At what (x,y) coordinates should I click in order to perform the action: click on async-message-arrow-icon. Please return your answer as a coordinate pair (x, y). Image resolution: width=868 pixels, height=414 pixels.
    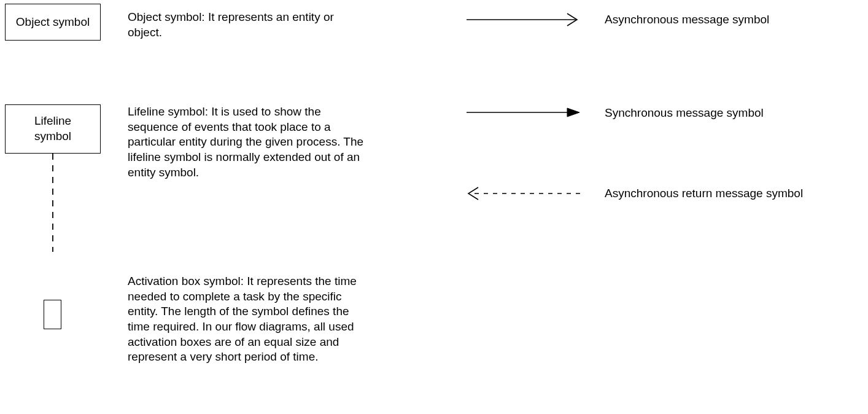
    Looking at the image, I should click on (525, 20).